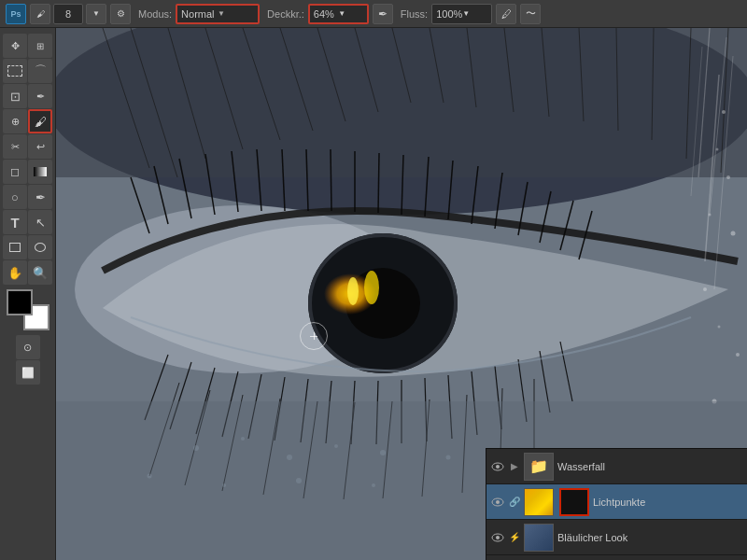 This screenshot has height=560, width=747. Describe the element at coordinates (574, 502) in the screenshot. I see `layer-thumb-mask` at that location.